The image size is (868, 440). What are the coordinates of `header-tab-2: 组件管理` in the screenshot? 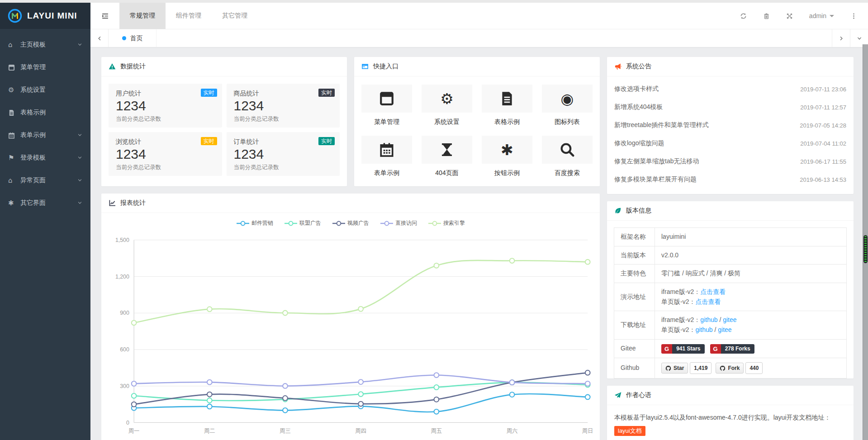 It's located at (189, 16).